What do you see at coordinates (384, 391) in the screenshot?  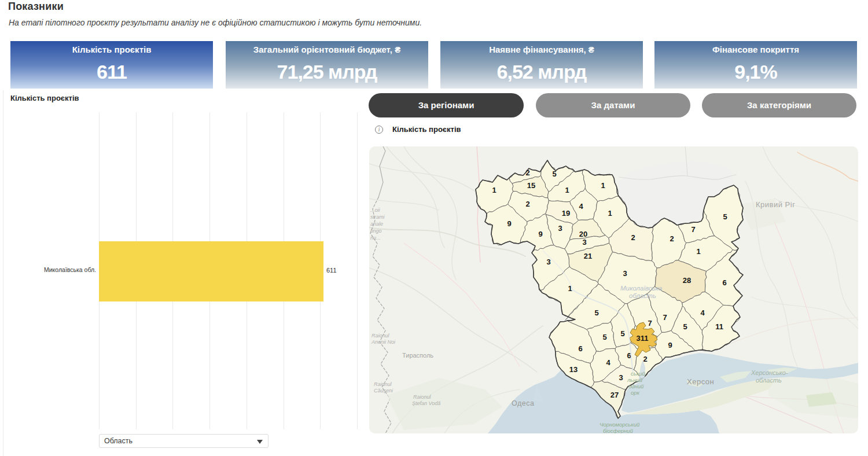 I see `svg-text: Căușeni` at bounding box center [384, 391].